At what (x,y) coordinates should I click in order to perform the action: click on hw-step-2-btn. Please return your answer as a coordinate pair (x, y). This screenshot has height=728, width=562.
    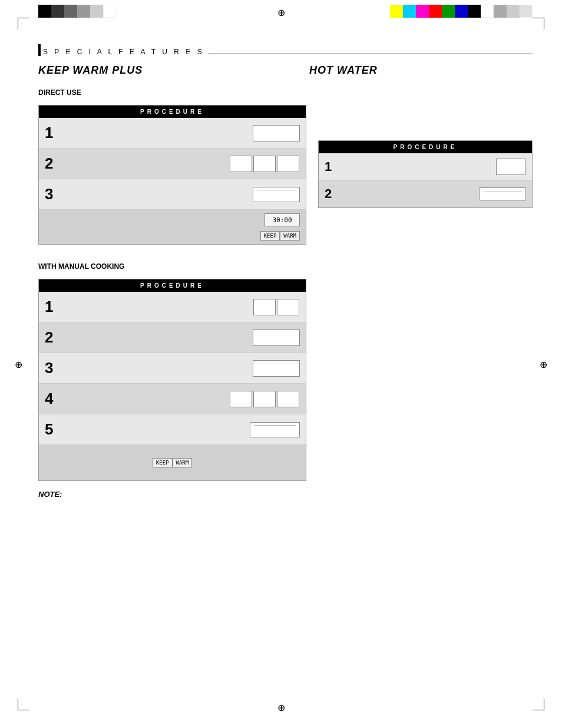
    Looking at the image, I should click on (503, 194).